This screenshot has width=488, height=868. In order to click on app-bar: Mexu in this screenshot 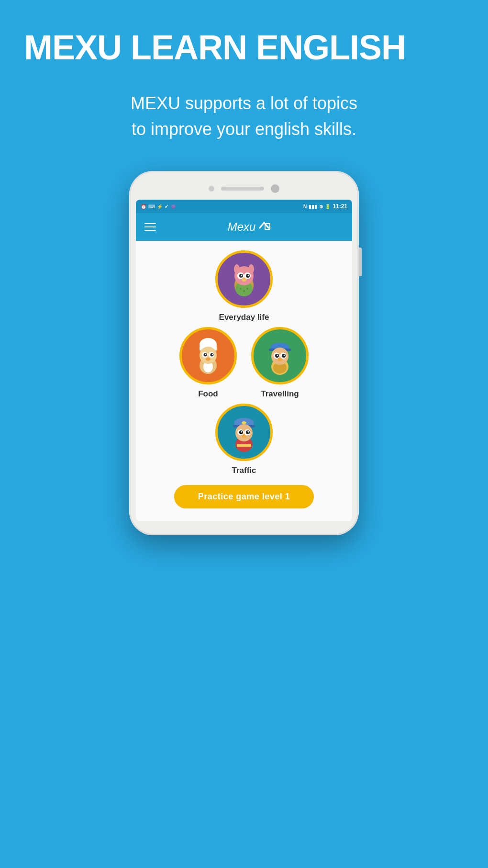, I will do `click(244, 227)`.